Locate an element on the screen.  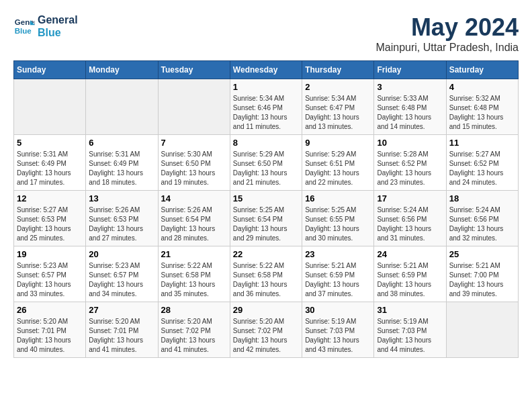
calendar-cell: 20Sunrise: 5:23 AMSunset: 6:57 PMDayligh… is located at coordinates (122, 274).